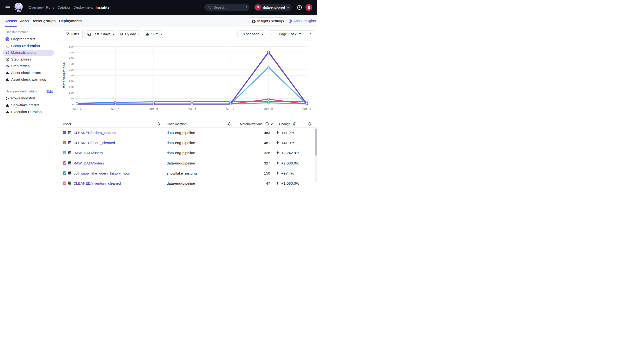  Describe the element at coordinates (71, 81) in the screenshot. I see `svg-text: 200` at that location.